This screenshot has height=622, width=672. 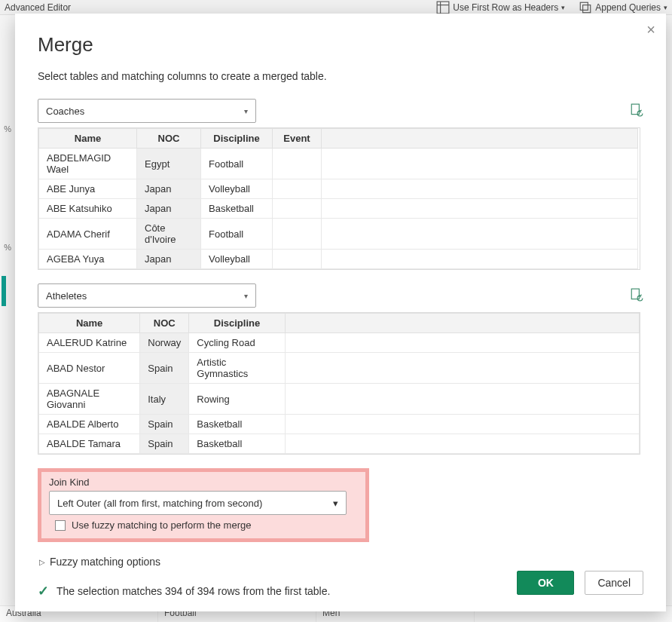 What do you see at coordinates (197, 503) in the screenshot?
I see `join-kind-dropdown: Left Outer (all from first, matching fro…` at bounding box center [197, 503].